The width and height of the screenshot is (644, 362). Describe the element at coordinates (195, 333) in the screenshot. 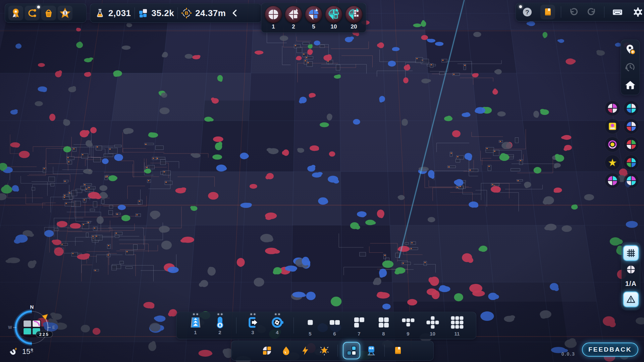

I see `slot-number: 1` at that location.